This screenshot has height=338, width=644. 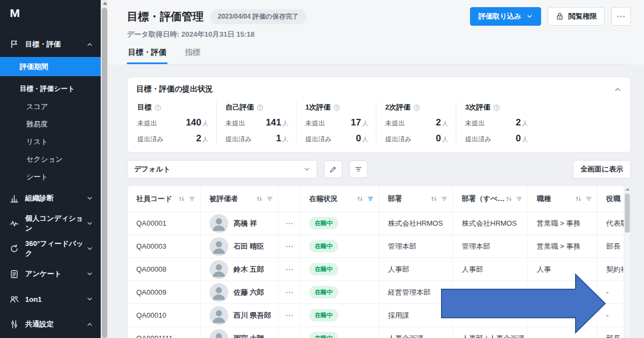 What do you see at coordinates (105, 173) in the screenshot?
I see `sidebar-scrollbar-thumb` at bounding box center [105, 173].